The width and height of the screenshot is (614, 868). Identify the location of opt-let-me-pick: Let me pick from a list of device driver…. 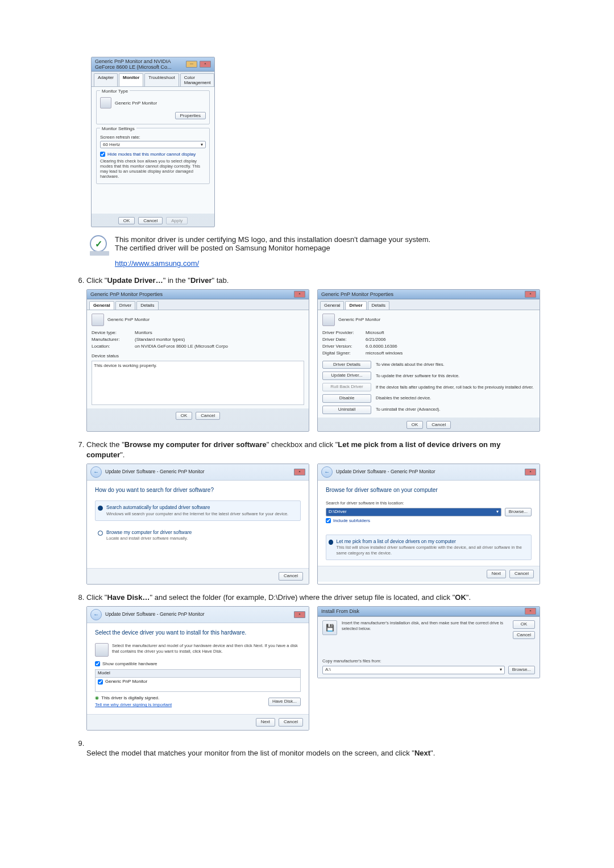
(429, 548).